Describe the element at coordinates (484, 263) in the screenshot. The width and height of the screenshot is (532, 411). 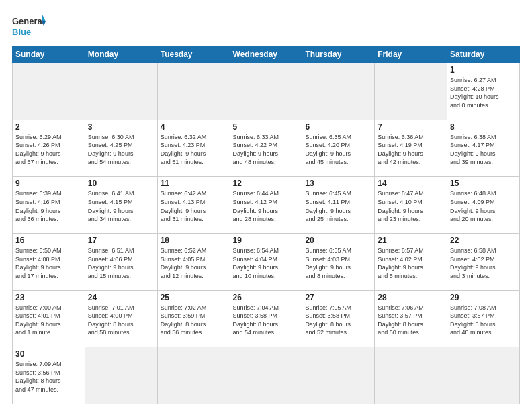
I see `day-info: Sunrise: 6:58 AMSunset: 4:02 PMDaylight:…` at that location.